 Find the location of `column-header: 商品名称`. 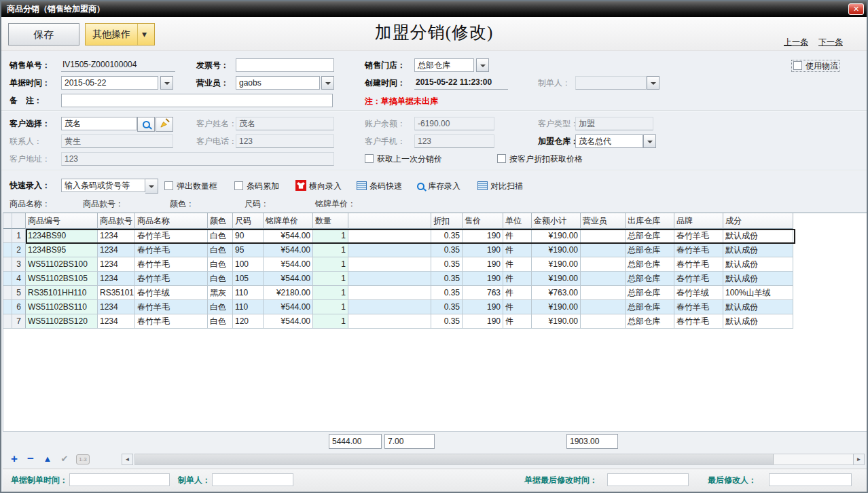

column-header: 商品名称 is located at coordinates (171, 221).